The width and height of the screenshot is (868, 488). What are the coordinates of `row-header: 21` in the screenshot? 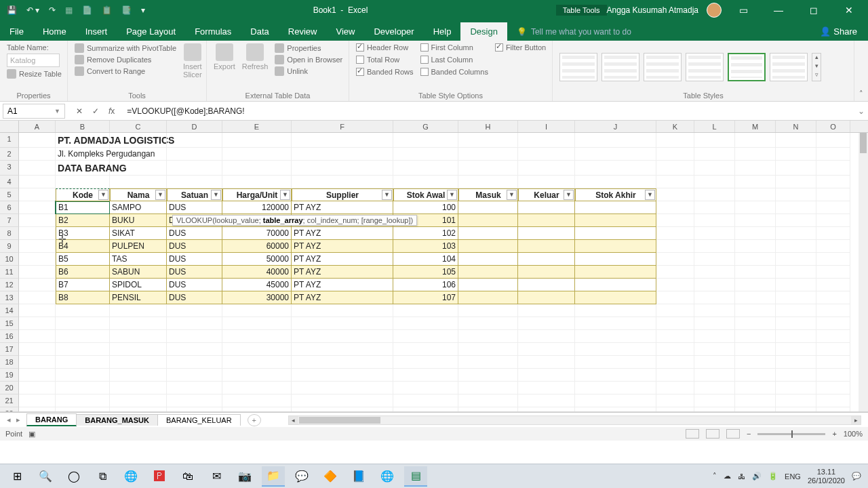 It's located at (9, 401).